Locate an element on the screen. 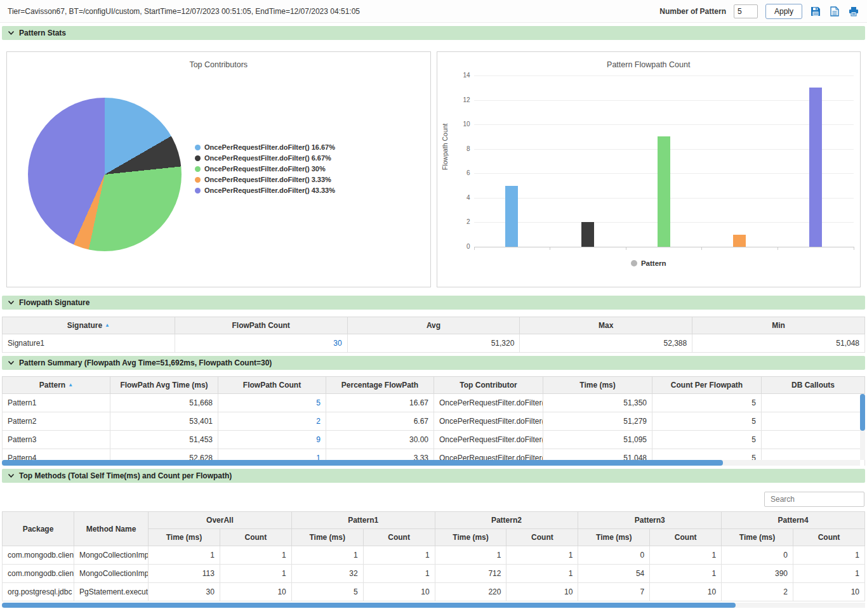  vertical-scrollbar-thumb is located at coordinates (863, 412).